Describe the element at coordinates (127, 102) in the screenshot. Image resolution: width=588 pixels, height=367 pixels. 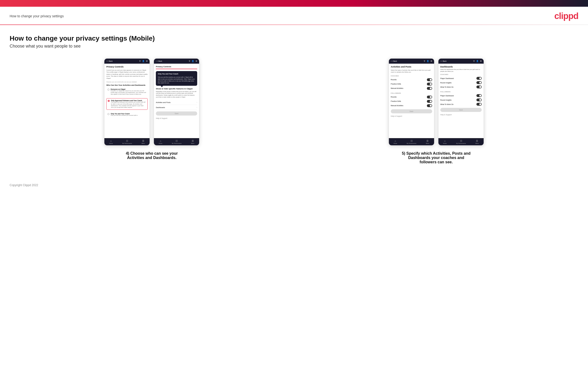
I see `screen1-mockup: ‹ < Back ⚲ 👤 ⚙ Privacy Controls Control …` at that location.